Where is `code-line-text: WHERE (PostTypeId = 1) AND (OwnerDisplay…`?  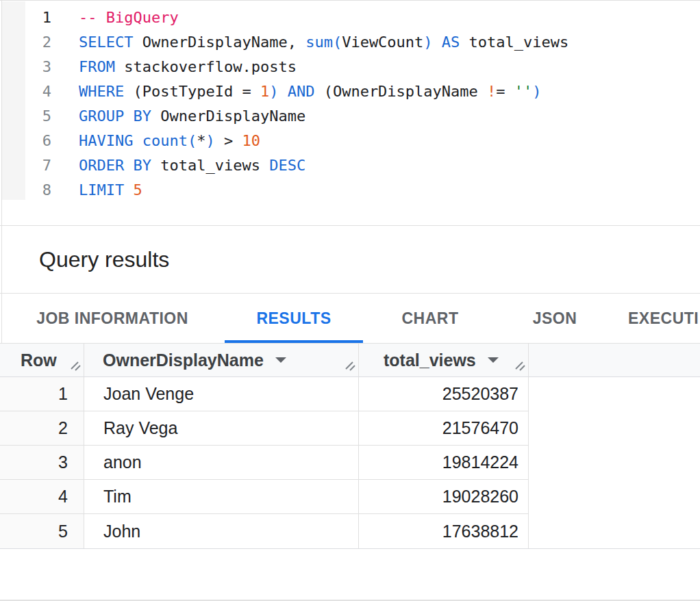 code-line-text: WHERE (PostTypeId = 1) AND (OwnerDisplay… is located at coordinates (389, 92).